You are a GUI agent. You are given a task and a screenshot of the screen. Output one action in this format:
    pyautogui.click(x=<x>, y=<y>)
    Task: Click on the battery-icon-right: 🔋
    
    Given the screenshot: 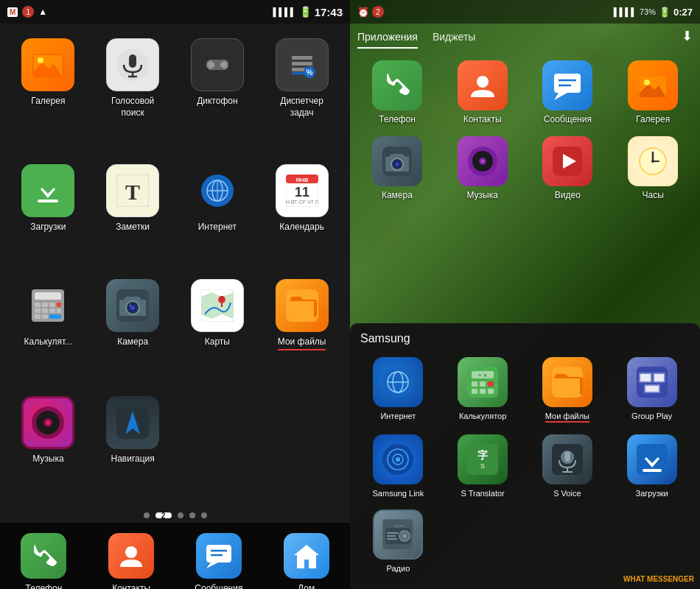 What is the action you would take?
    pyautogui.click(x=665, y=12)
    